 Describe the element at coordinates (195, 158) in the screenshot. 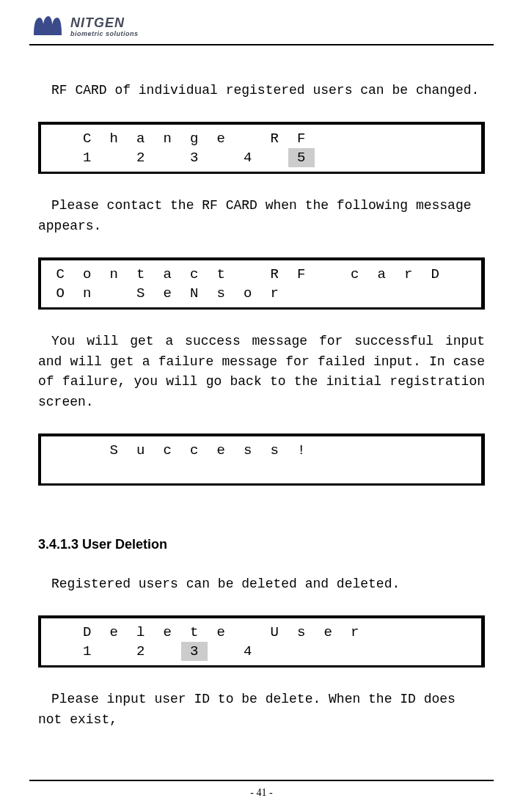

I see `lcd-cell: 3` at that location.